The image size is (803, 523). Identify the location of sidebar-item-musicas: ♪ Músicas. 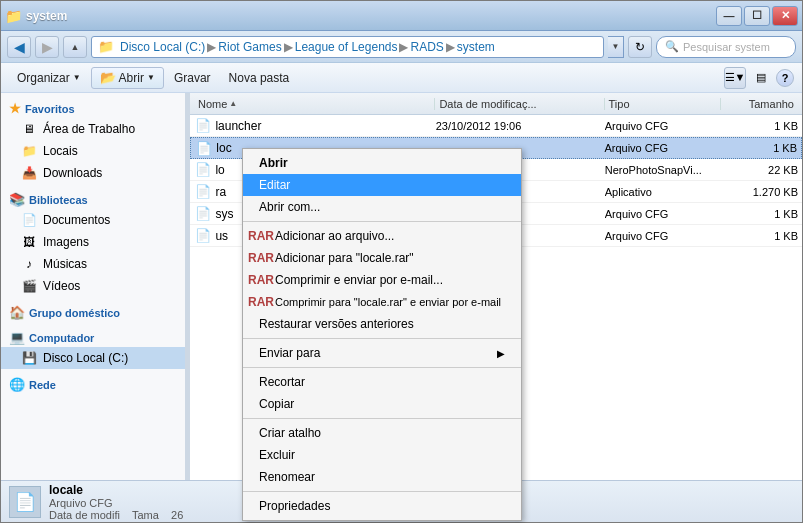
(93, 264).